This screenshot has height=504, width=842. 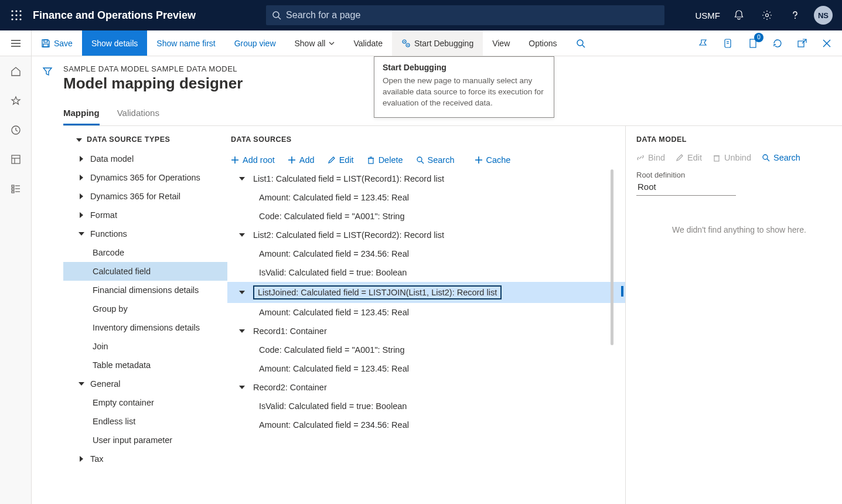 I want to click on avatar: NS, so click(x=823, y=15).